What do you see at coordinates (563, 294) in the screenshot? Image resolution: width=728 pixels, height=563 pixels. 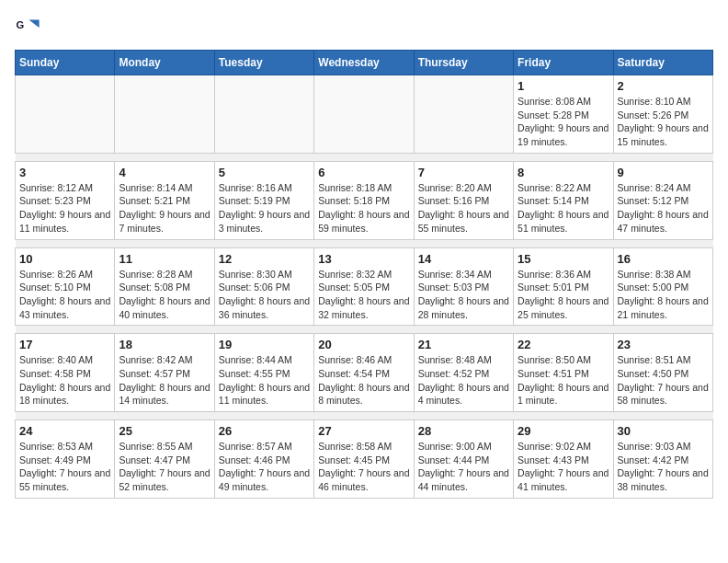 I see `day-info: Sunrise: 8:36 AM Sunset: 5:01 PM Dayligh…` at bounding box center [563, 294].